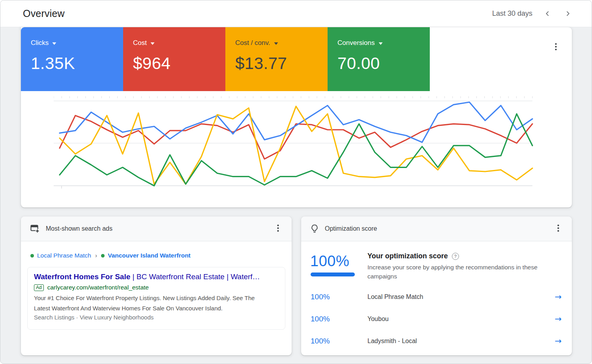  I want to click on ad-badge: Ad, so click(39, 288).